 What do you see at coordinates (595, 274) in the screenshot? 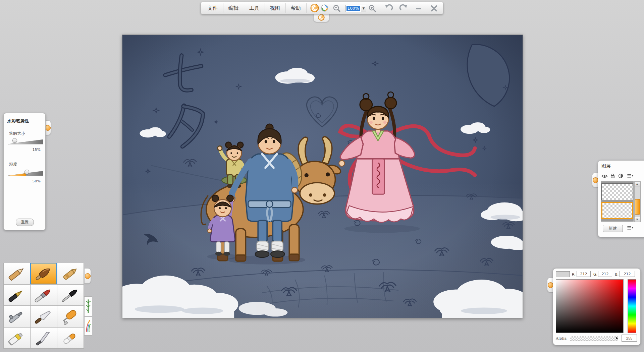
I see `green-label: G:` at bounding box center [595, 274].